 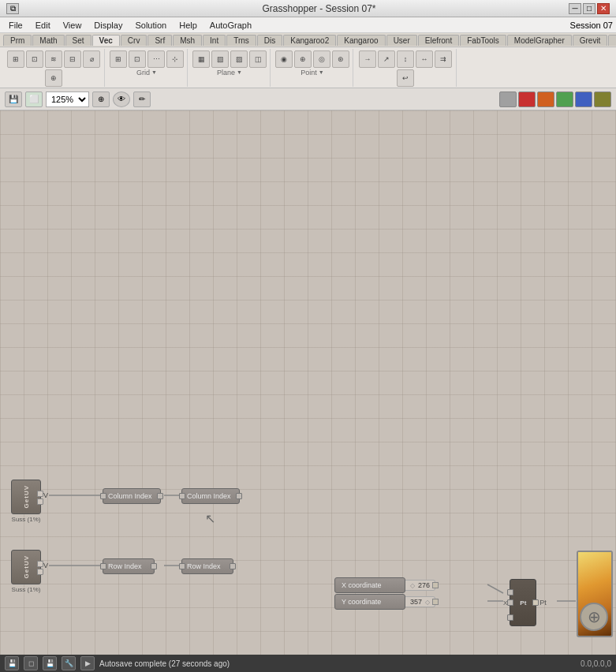 I want to click on color-btn-olive, so click(x=603, y=99).